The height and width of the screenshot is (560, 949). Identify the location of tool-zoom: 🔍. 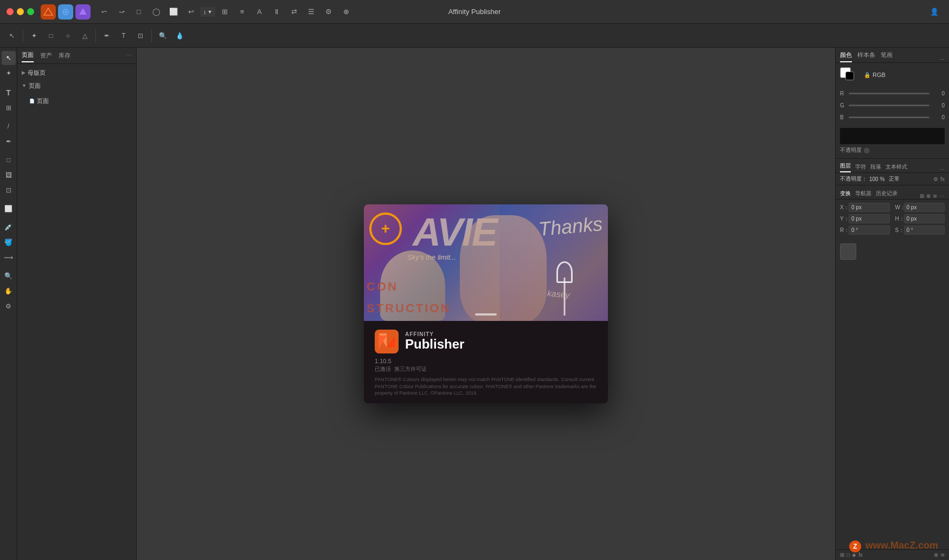
(9, 276).